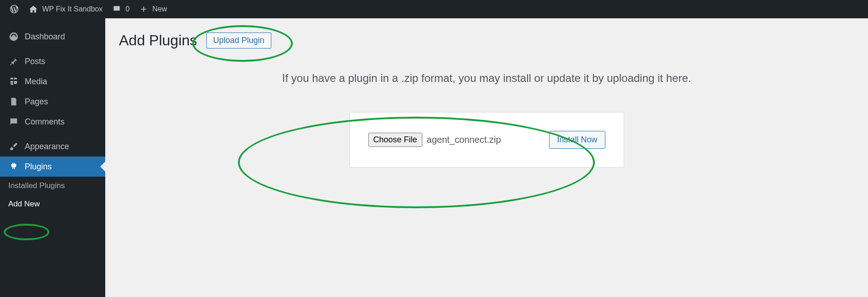 The height and width of the screenshot is (297, 868). I want to click on install-now-button: Install Now, so click(577, 140).